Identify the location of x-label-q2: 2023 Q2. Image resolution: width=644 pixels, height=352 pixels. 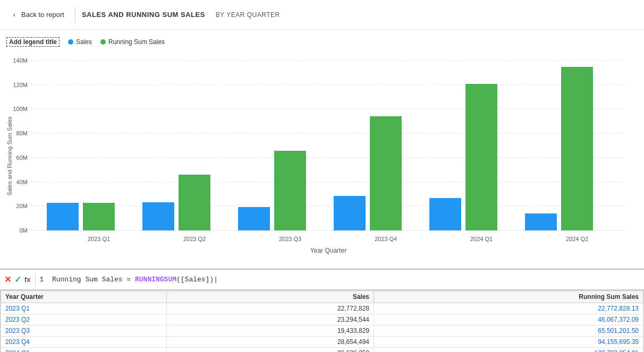
(194, 239).